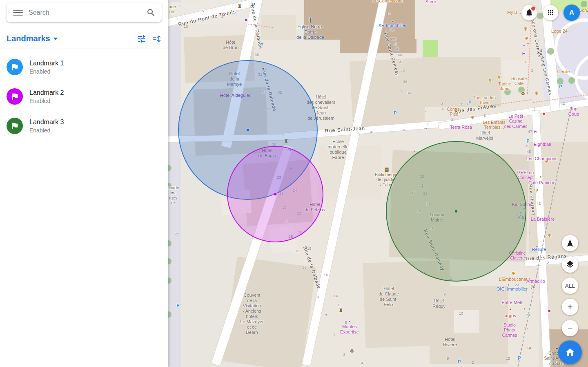  Describe the element at coordinates (341, 311) in the screenshot. I see `city-gate-icon: ♜` at that location.